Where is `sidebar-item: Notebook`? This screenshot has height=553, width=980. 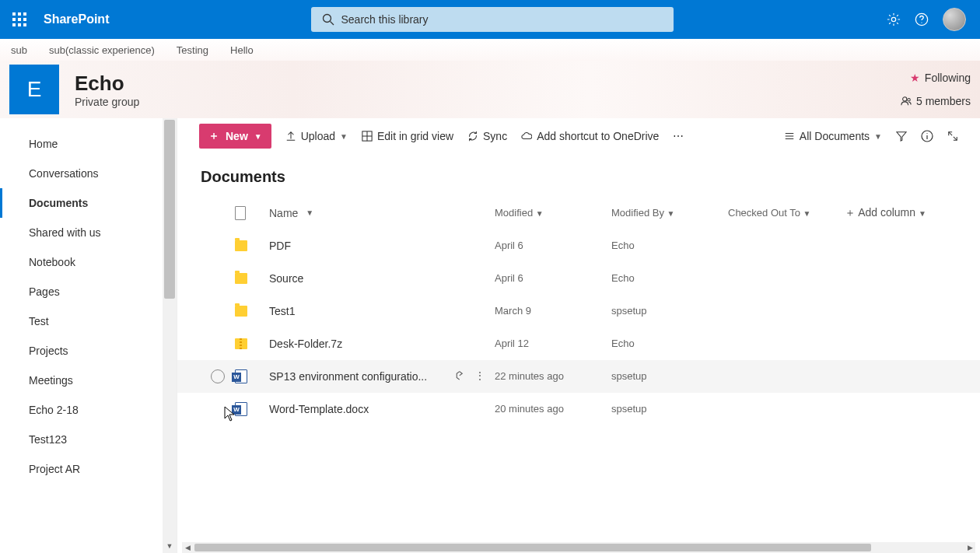
sidebar-item: Notebook is located at coordinates (89, 262).